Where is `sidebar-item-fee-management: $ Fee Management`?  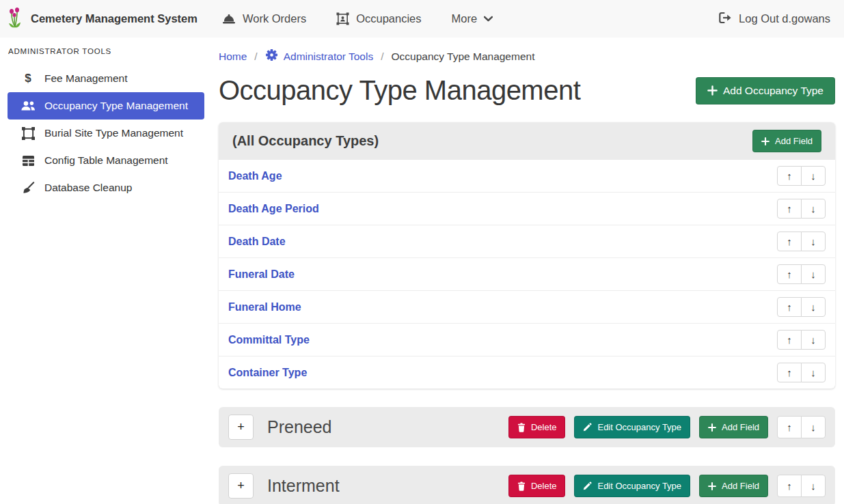
sidebar-item-fee-management: $ Fee Management is located at coordinates (106, 79).